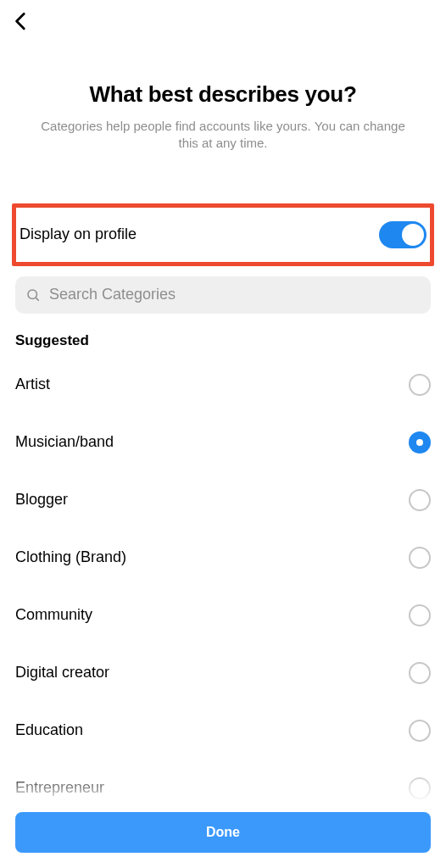 The image size is (446, 868). I want to click on display-on-profile-row: Display on profile, so click(223, 235).